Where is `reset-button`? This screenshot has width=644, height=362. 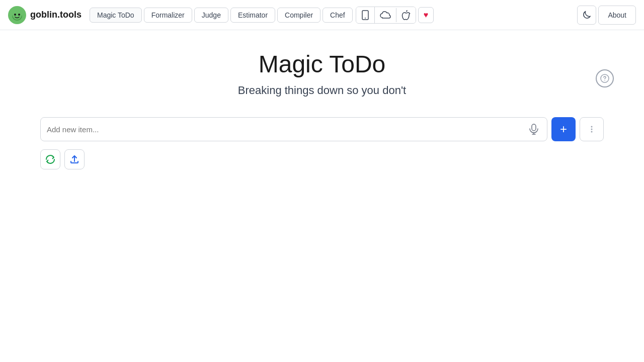 reset-button is located at coordinates (50, 159).